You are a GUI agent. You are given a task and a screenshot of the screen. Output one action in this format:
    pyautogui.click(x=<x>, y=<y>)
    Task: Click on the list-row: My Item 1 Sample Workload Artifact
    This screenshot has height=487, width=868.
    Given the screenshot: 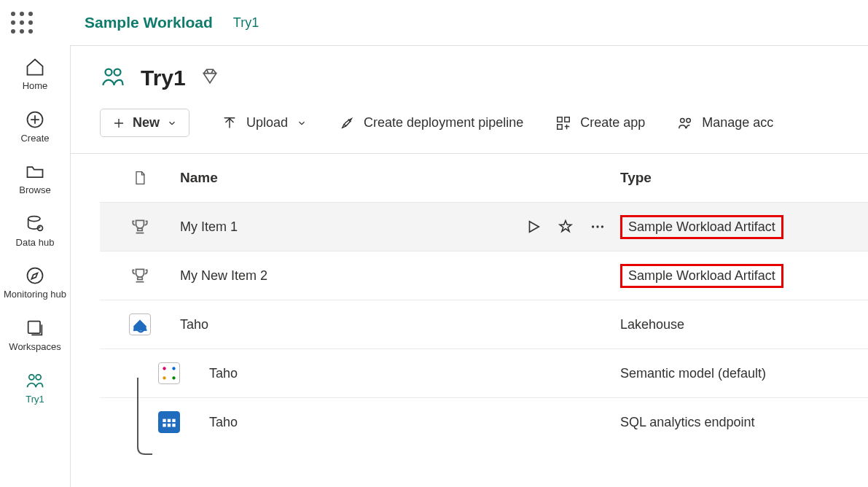 What is the action you would take?
    pyautogui.click(x=484, y=226)
    